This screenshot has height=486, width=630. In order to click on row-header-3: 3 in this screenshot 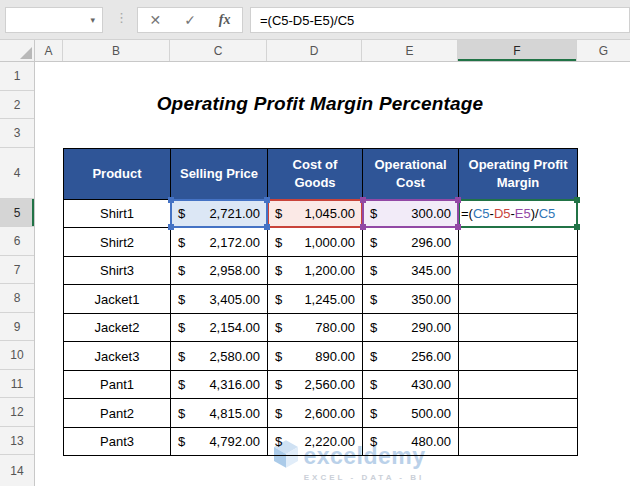, I will do `click(17, 134)`.